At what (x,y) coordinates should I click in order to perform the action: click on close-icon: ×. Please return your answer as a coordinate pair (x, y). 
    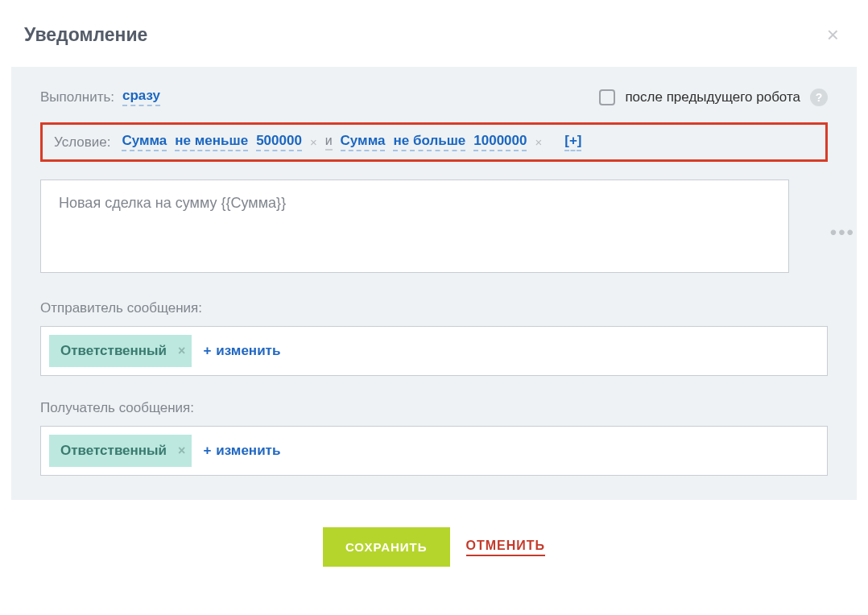
    Looking at the image, I should click on (833, 35).